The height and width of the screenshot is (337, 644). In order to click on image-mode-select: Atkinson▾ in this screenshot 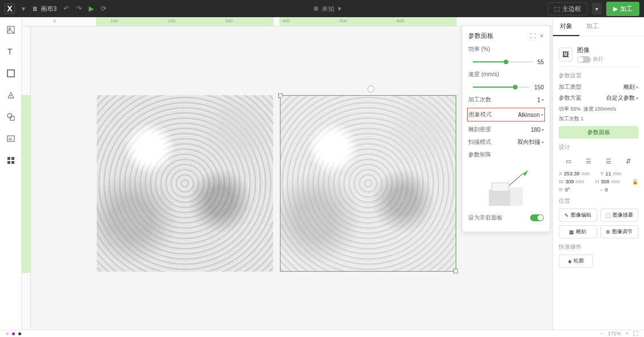, I will do `click(531, 115)`.